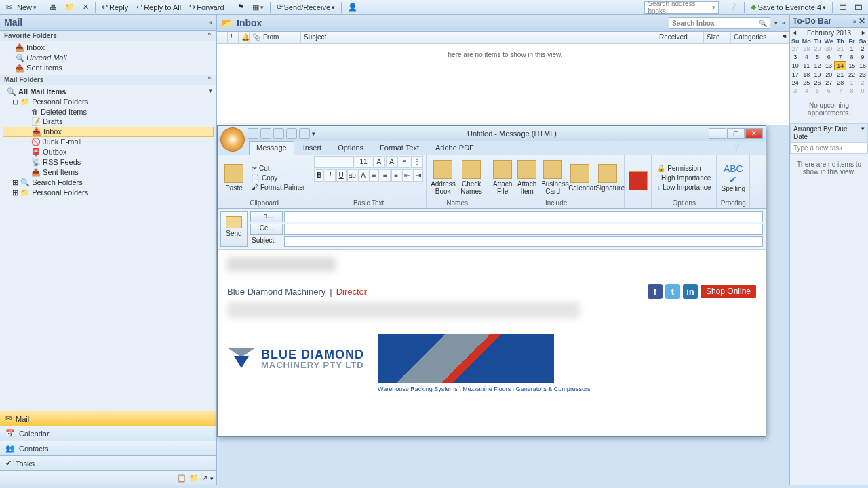 Image resolution: width=868 pixels, height=488 pixels. I want to click on search-icon: 🔍, so click(763, 23).